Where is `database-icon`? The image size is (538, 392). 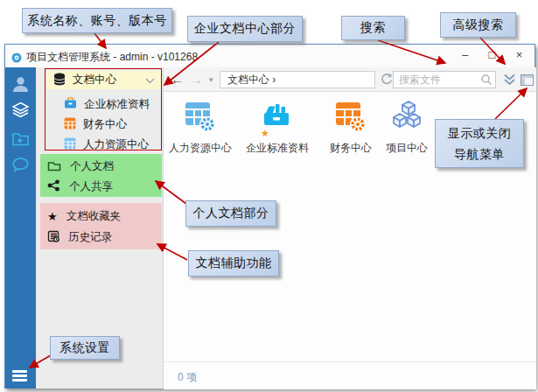
database-icon is located at coordinates (59, 80).